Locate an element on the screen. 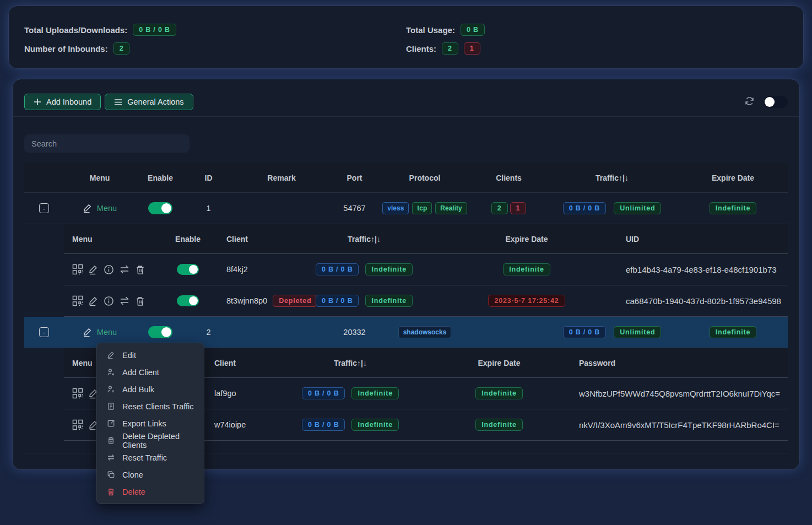 This screenshot has height=525, width=812. client-uid: ca68470b-1940-437d-802b-1f9573e94598 is located at coordinates (704, 301).